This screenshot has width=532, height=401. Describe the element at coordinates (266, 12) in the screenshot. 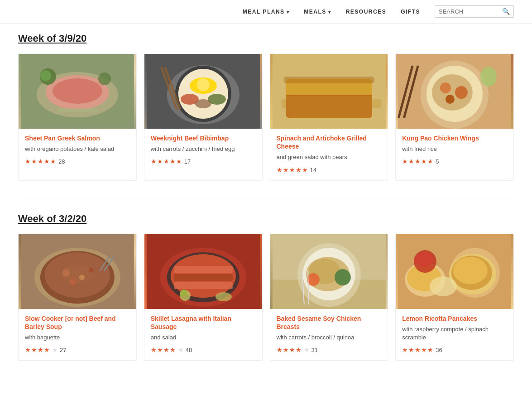

I see `nav-meal-plans: MEAL PLANS` at that location.